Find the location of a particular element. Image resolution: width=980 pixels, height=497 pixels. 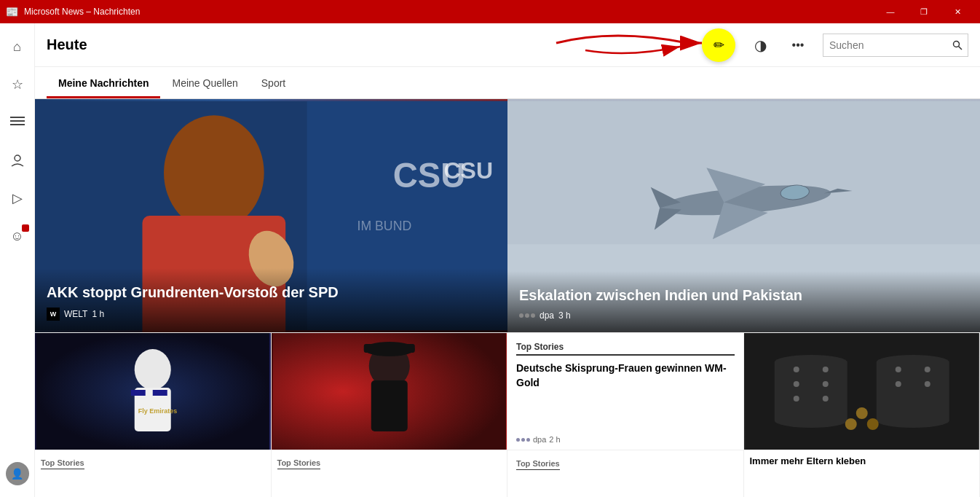

maximize-button: ❐ is located at coordinates (924, 12).